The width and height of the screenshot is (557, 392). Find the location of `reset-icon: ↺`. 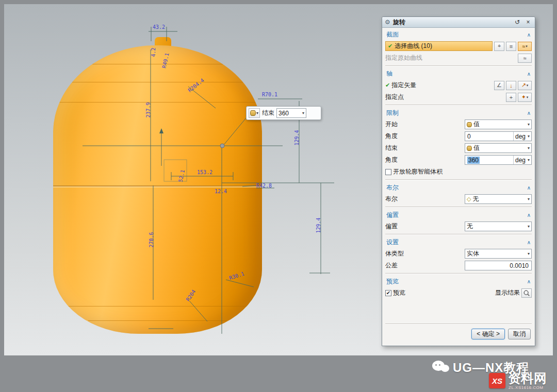

reset-icon: ↺ is located at coordinates (517, 22).